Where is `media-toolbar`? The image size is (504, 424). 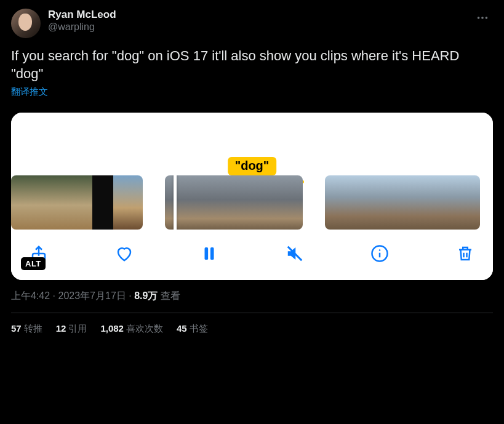
media-toolbar is located at coordinates (252, 256).